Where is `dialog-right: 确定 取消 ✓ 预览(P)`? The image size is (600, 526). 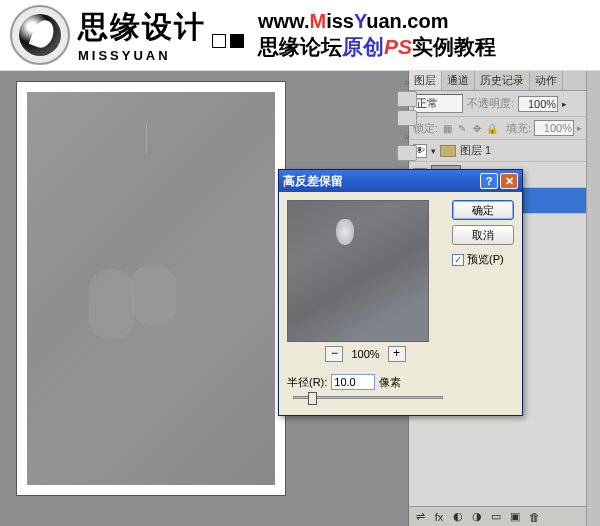
dialog-right: 确定 取消 ✓ 预览(P) is located at coordinates (483, 304).